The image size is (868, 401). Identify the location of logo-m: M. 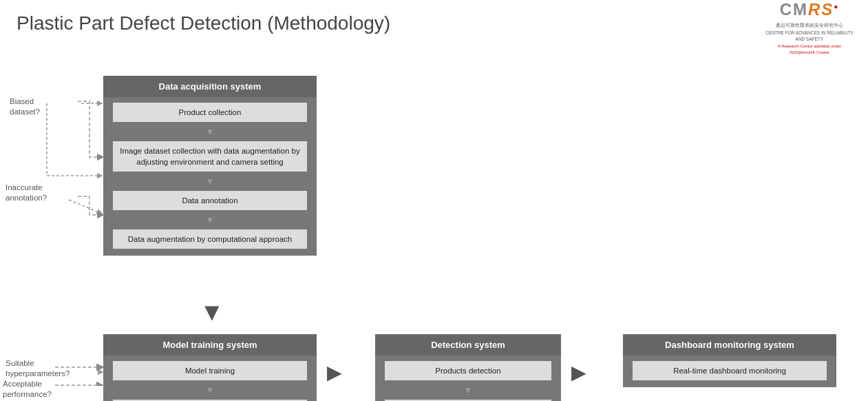
(801, 10).